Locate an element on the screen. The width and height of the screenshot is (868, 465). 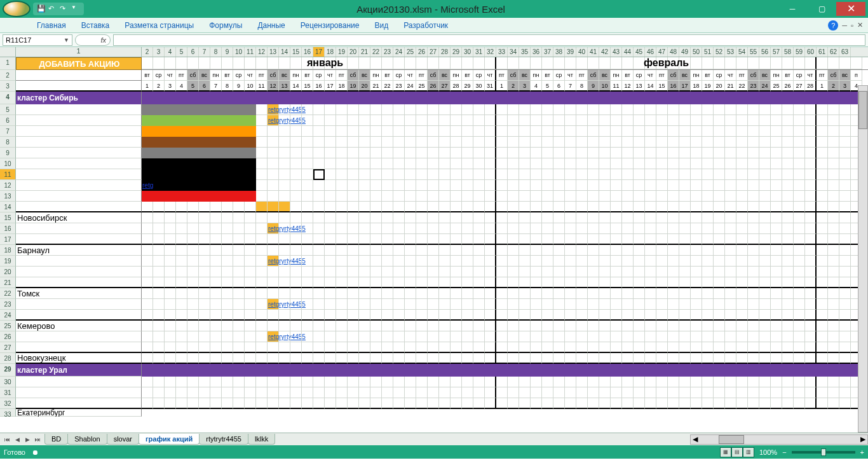
column-header-38: 38 is located at coordinates (559, 52).